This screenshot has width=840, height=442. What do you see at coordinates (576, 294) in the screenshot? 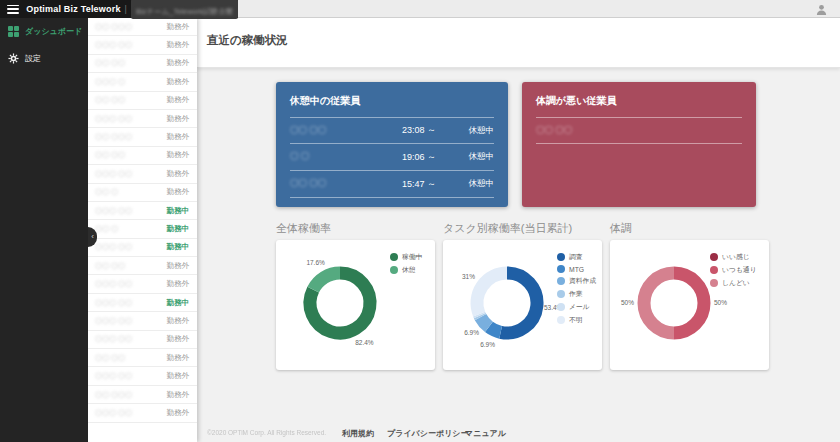
I see `legend-item: 作業` at bounding box center [576, 294].